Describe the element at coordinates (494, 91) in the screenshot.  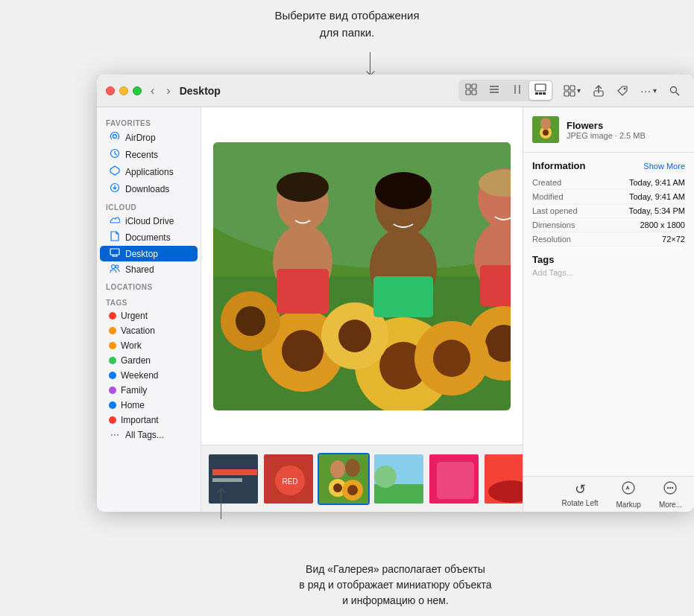
I see `view-list-button` at that location.